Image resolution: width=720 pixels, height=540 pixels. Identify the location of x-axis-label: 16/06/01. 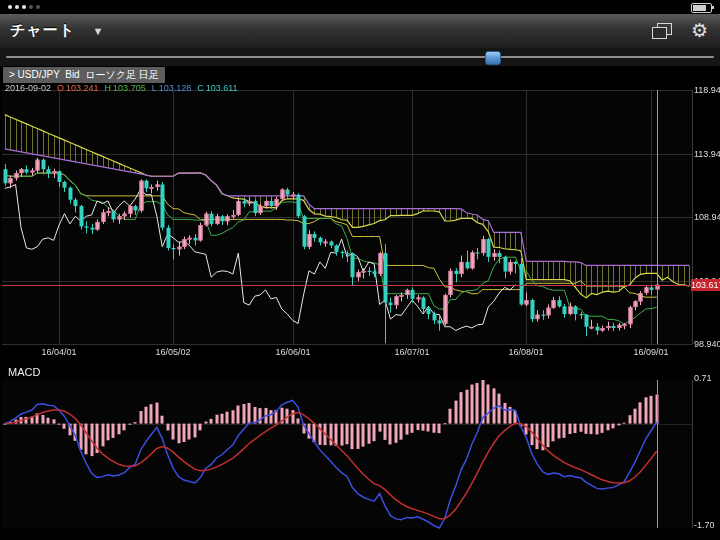
(293, 352).